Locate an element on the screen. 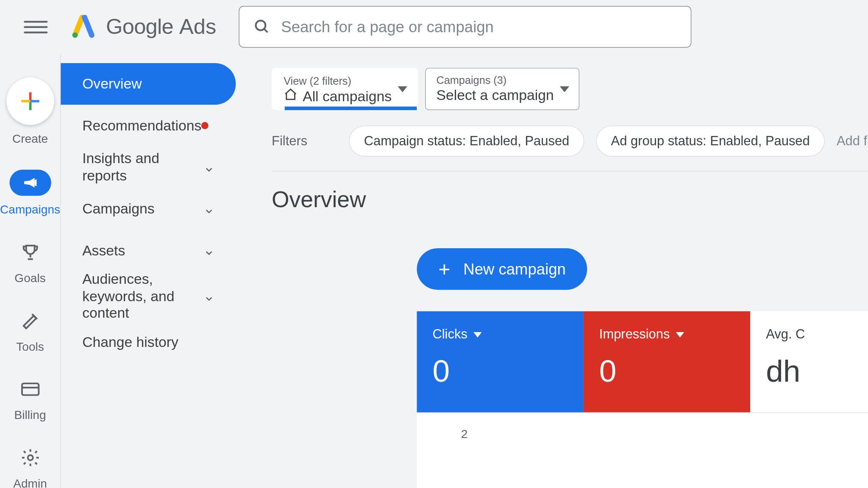 The width and height of the screenshot is (868, 488). filter-chip-campaign-status: Campaign status: Enabled, Paused is located at coordinates (467, 141).